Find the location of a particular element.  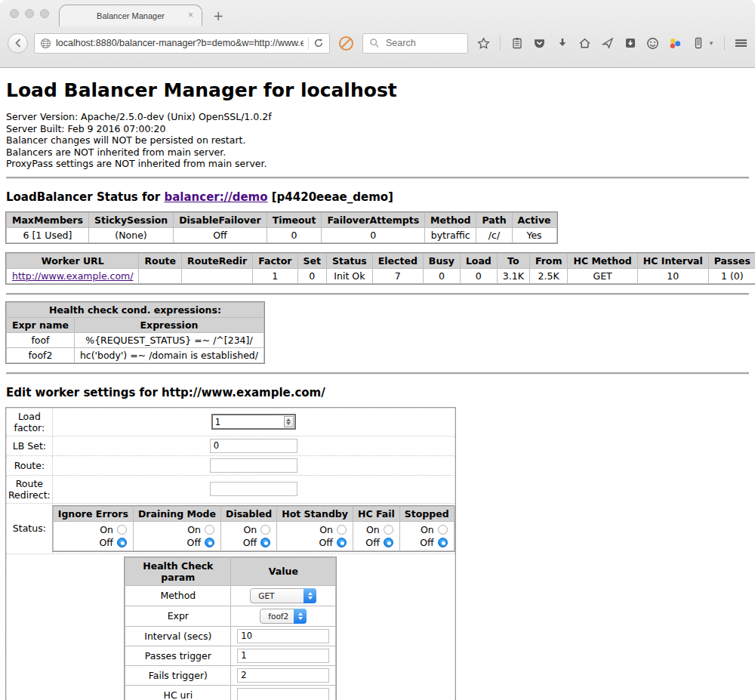

col-header: Path is located at coordinates (494, 220).